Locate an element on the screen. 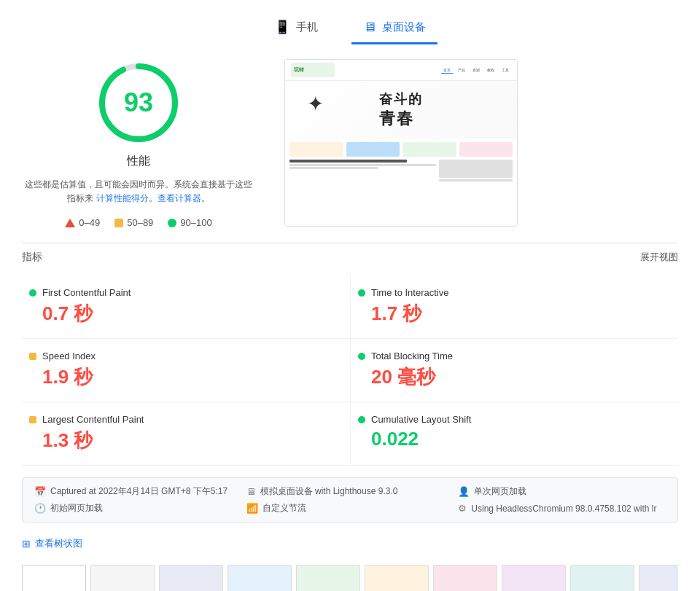 The width and height of the screenshot is (700, 591). metrics-header: 指标 展开视图 is located at coordinates (350, 257).